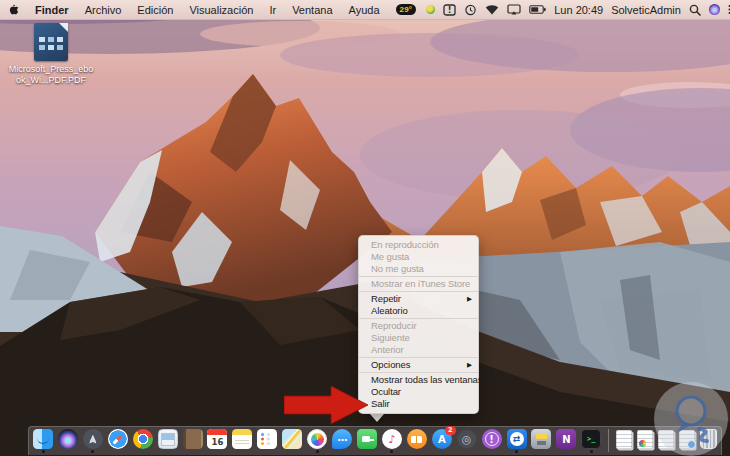 The width and height of the screenshot is (730, 456). What do you see at coordinates (467, 439) in the screenshot?
I see `dock-icon-wheel: ◎` at bounding box center [467, 439].